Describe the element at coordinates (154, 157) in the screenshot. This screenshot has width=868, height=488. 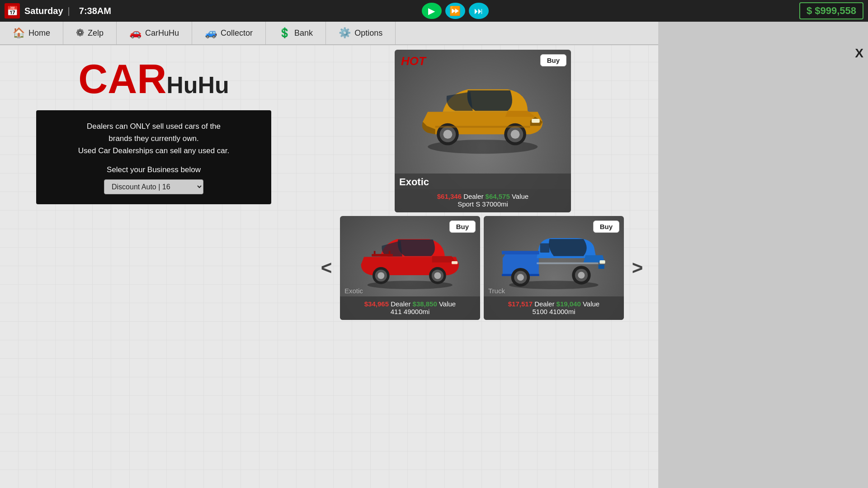
I see `info-box: Dealers can ONLY sell used cars of the b…` at that location.